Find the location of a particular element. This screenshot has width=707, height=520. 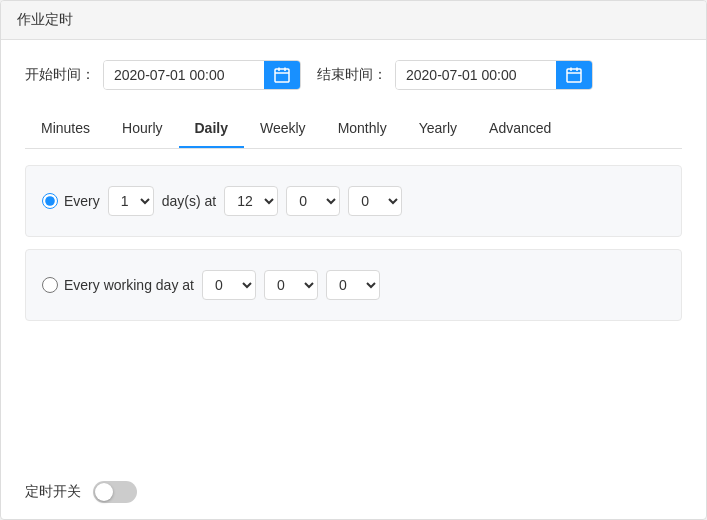

every-day-radio-wrapper: Every is located at coordinates (71, 201).